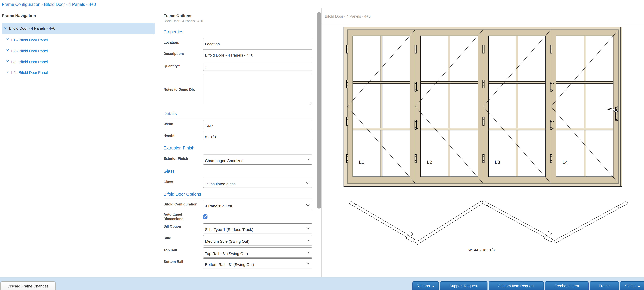 The height and width of the screenshot is (290, 644). Describe the element at coordinates (565, 162) in the screenshot. I see `svg-text: L4` at that location.